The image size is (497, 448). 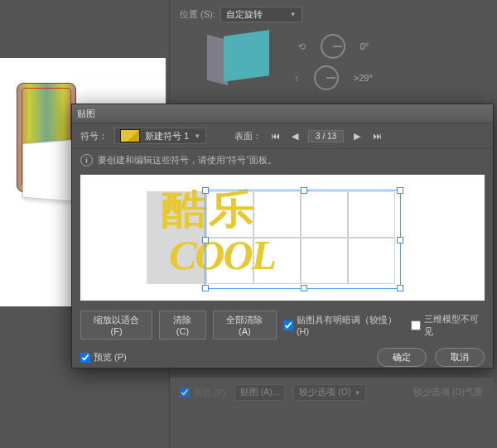 I want to click on next-surface-button: ▶, so click(x=357, y=136).